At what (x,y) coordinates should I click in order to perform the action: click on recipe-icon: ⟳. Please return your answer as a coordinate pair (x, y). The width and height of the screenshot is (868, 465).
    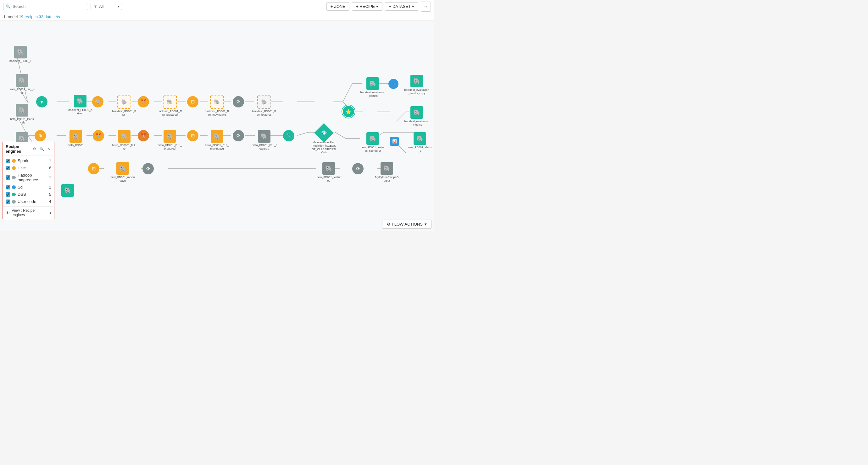
    Looking at the image, I should click on (239, 136).